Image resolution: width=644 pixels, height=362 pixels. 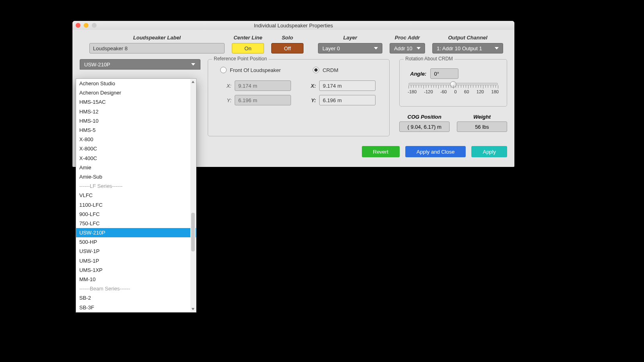 I want to click on list-item: Amie-Sub, so click(x=136, y=177).